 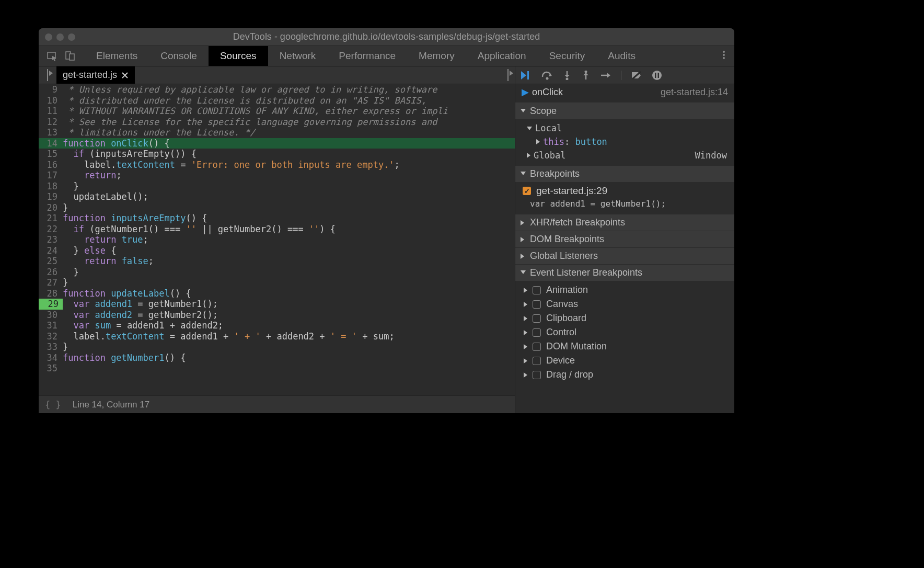 What do you see at coordinates (437, 56) in the screenshot?
I see `tab-memory: Memory` at bounding box center [437, 56].